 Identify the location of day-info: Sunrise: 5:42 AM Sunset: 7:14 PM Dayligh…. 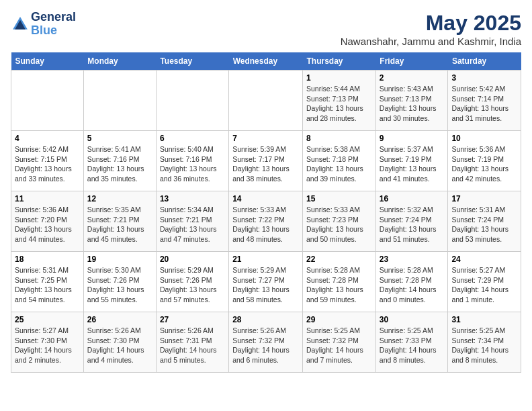
(484, 103).